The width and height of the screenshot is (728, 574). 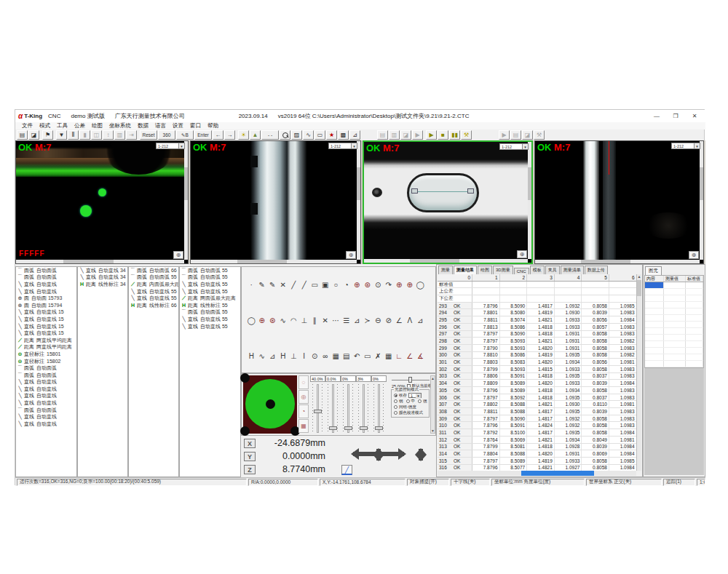 I want to click on tab-数据上传: 数据上传, so click(x=596, y=270).